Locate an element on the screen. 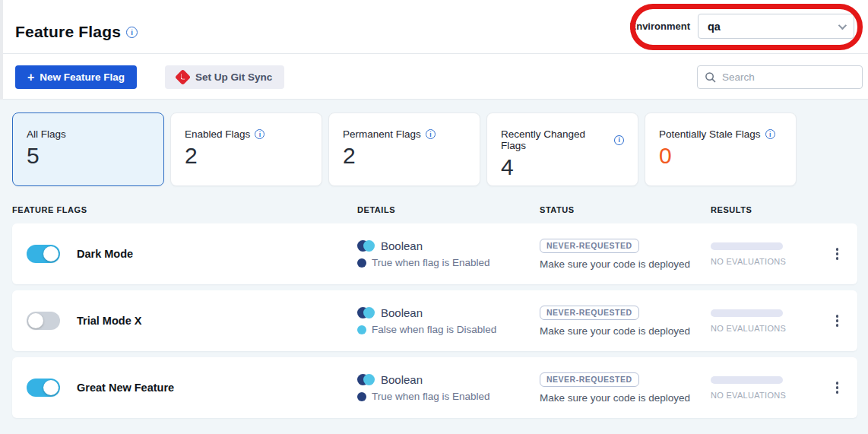 This screenshot has width=868, height=434. page-header: Feature Flags i Environment qa is located at coordinates (436, 27).